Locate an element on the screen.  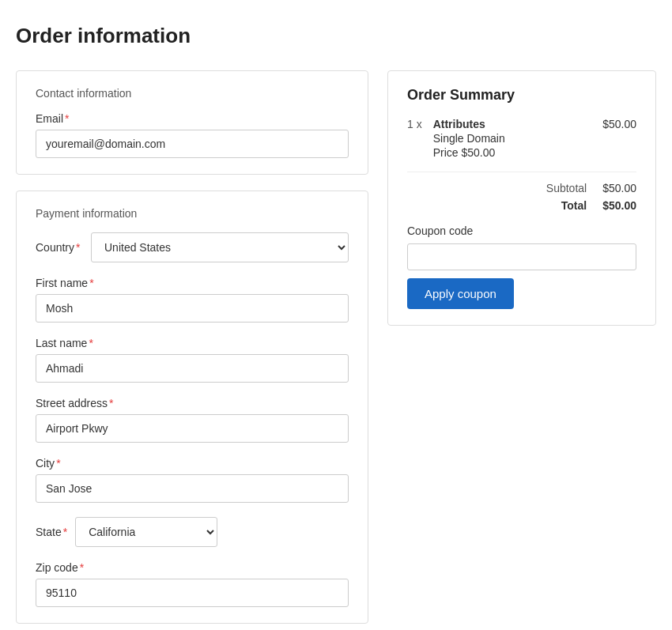
state-required-star: * is located at coordinates (65, 532).